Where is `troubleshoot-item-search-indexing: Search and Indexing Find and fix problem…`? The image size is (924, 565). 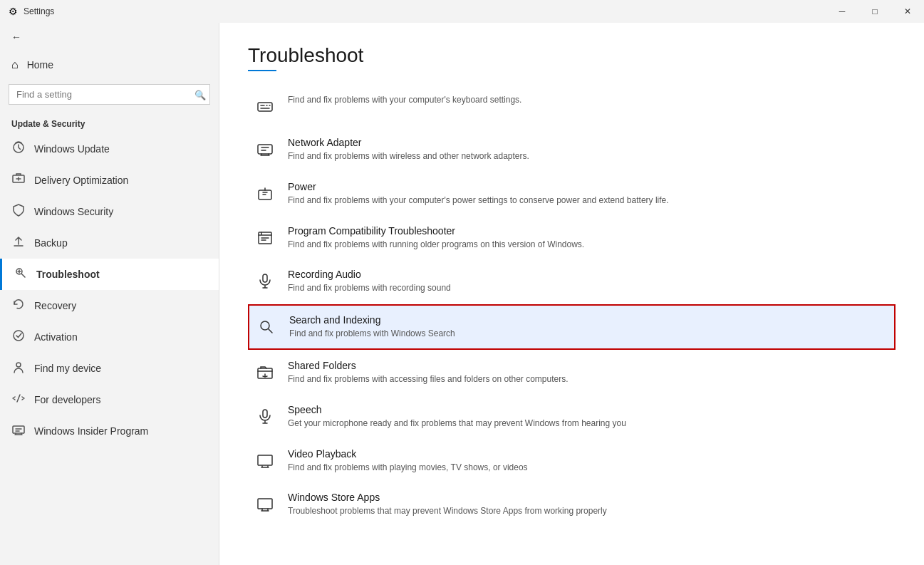 troubleshoot-item-search-indexing: Search and Indexing Find and fix problem… is located at coordinates (571, 327).